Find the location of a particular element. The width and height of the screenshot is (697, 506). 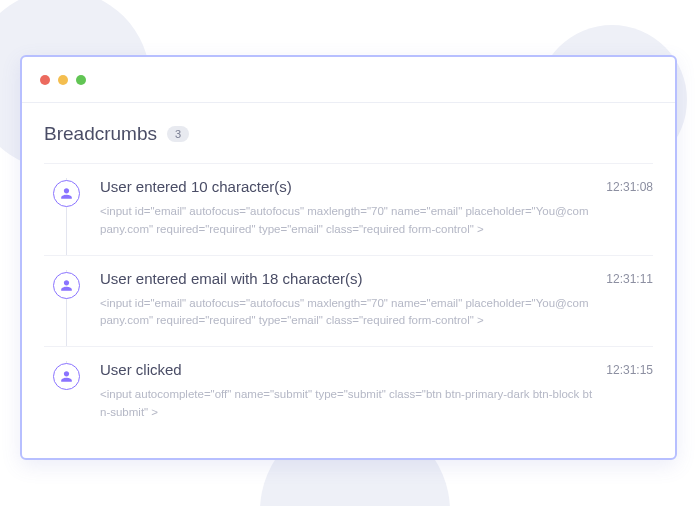

header: Breadcrumbs 3 is located at coordinates (348, 133).